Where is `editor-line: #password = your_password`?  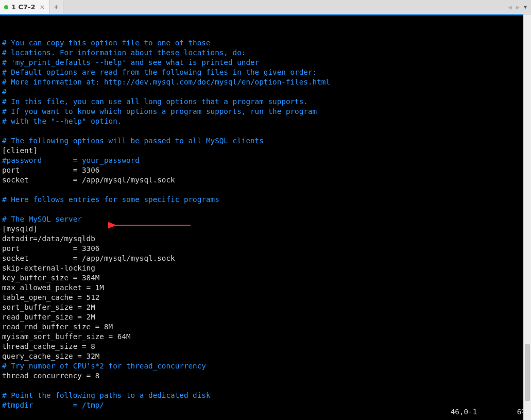
editor-line: #password = your_password is located at coordinates (266, 161).